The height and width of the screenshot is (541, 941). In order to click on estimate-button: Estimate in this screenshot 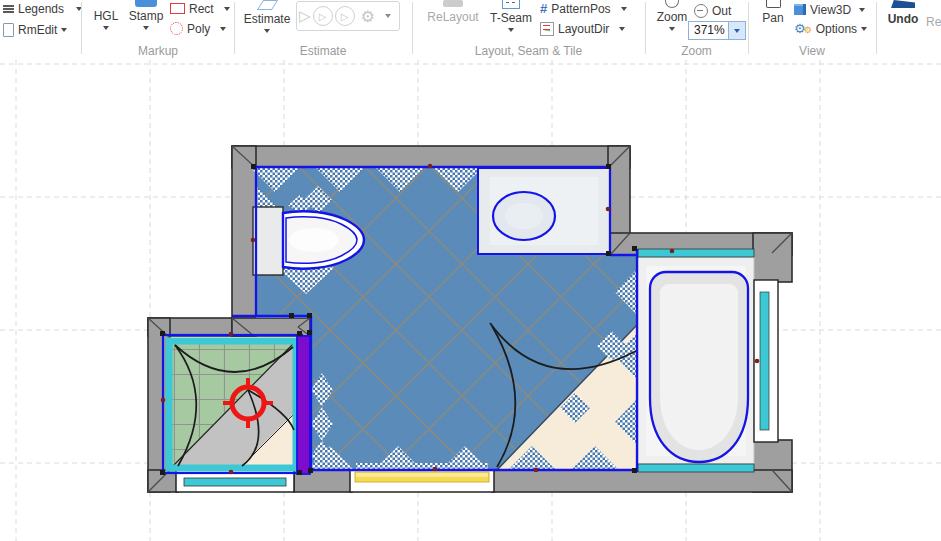, I will do `click(267, 16)`.